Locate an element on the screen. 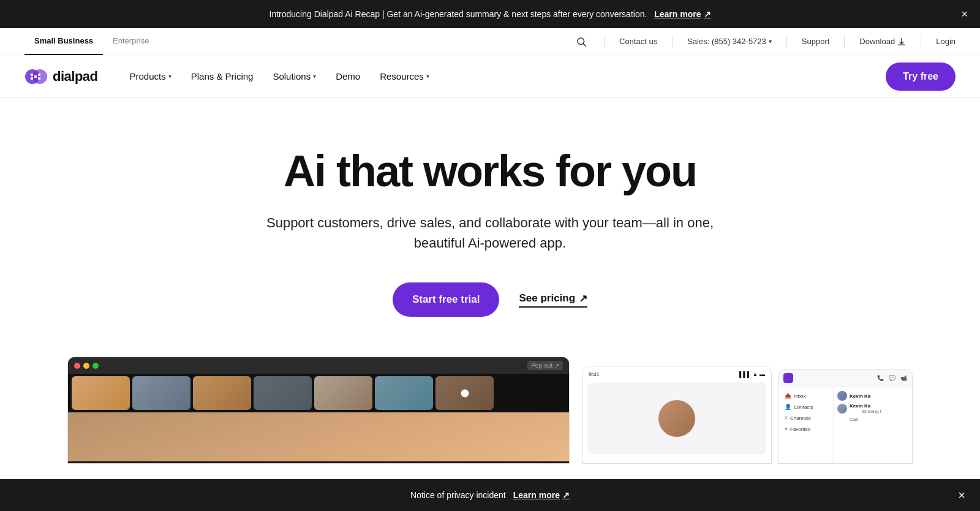 Image resolution: width=980 pixels, height=511 pixels. support-link: Support is located at coordinates (816, 42).